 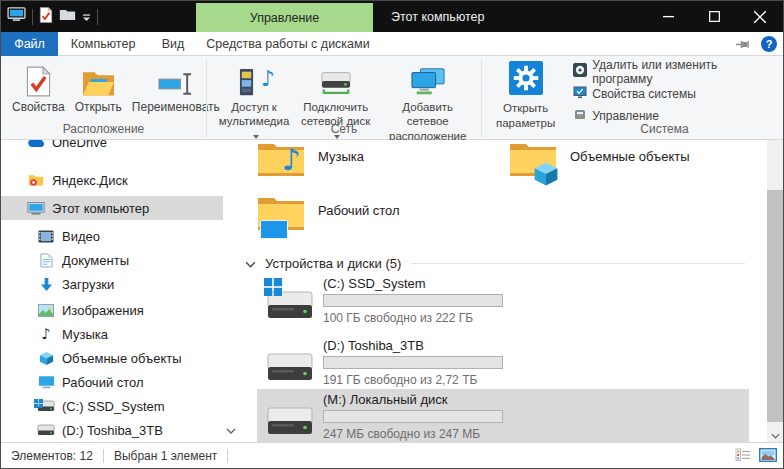 What do you see at coordinates (668, 16) in the screenshot?
I see `minimize-button` at bounding box center [668, 16].